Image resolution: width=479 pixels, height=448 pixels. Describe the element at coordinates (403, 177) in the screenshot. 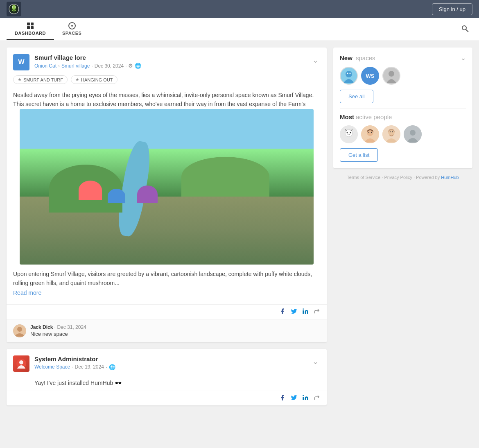

I see `footer-links: Terms of Service · Privacy Policy · Powe…` at that location.